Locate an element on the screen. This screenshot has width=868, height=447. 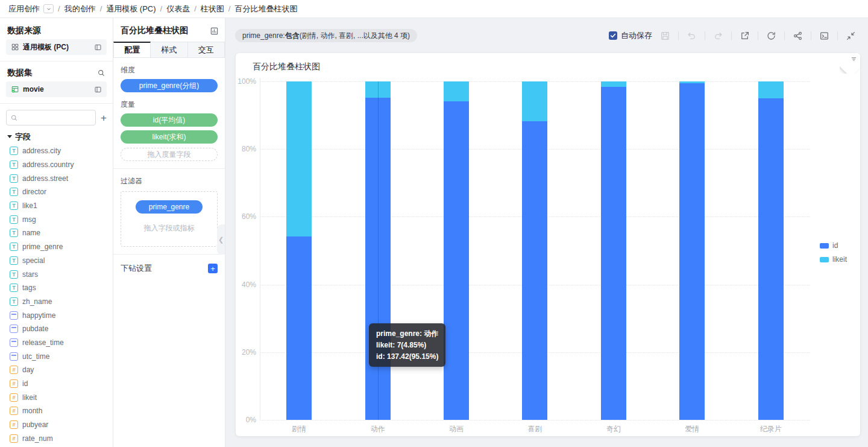
field-item-release_time: release_time is located at coordinates (57, 343).